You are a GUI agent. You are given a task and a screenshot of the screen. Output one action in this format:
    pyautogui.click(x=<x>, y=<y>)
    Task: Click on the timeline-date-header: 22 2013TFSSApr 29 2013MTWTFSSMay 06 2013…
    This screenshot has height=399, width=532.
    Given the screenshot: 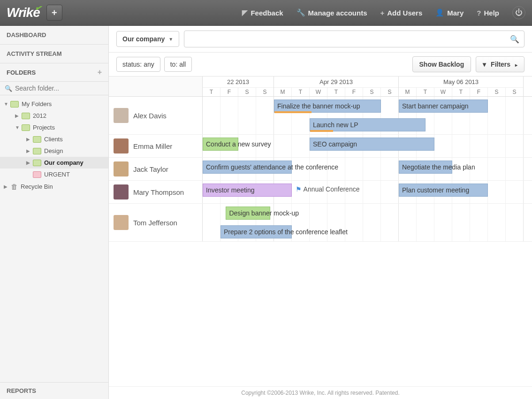 What is the action you would take?
    pyautogui.click(x=367, y=86)
    